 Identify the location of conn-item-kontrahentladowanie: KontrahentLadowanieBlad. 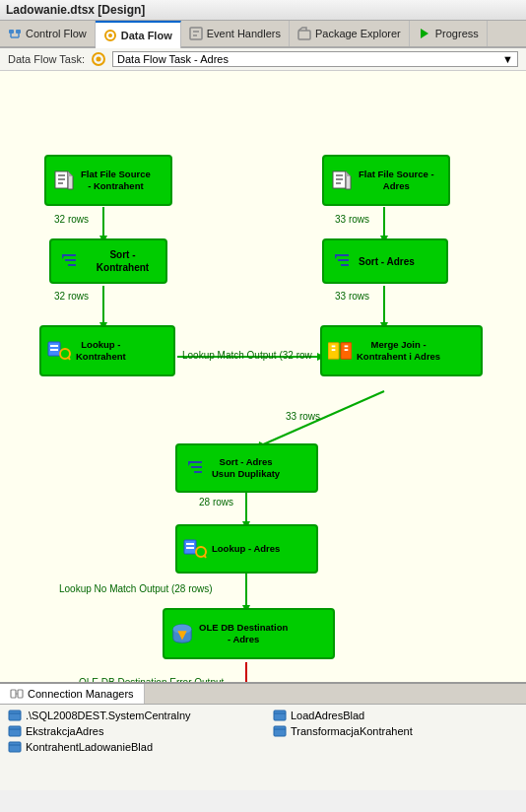
(130, 747).